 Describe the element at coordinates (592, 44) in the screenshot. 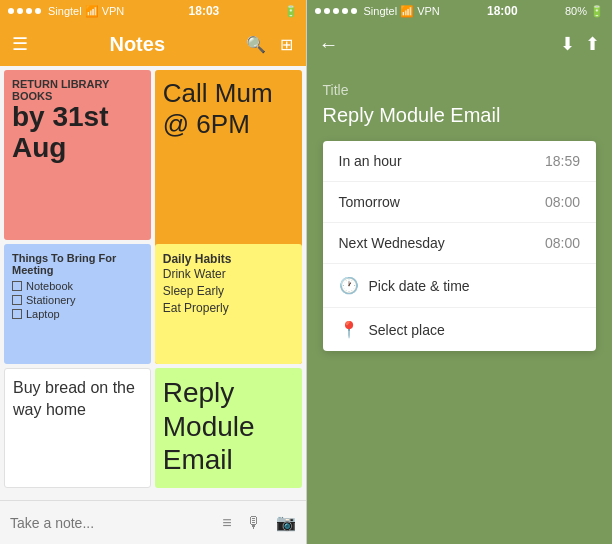

I see `share-icon: ⬆` at that location.